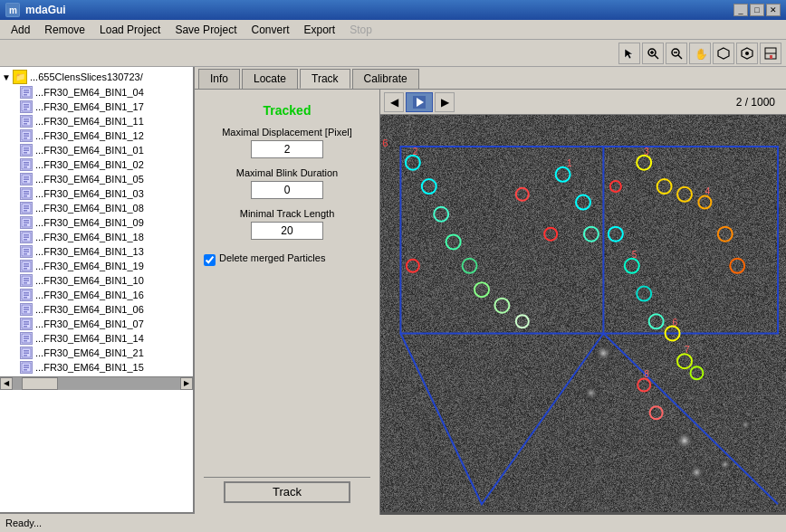  What do you see at coordinates (90, 194) in the screenshot?
I see `tree-item-label: ...FR30_EM64_BIN1_03` at bounding box center [90, 194].